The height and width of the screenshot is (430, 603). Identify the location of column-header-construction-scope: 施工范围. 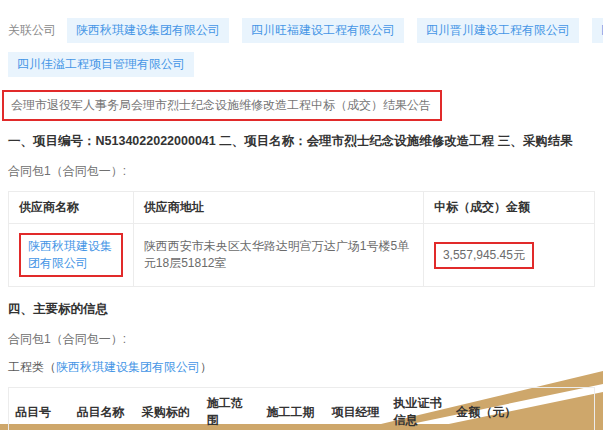
(231, 409).